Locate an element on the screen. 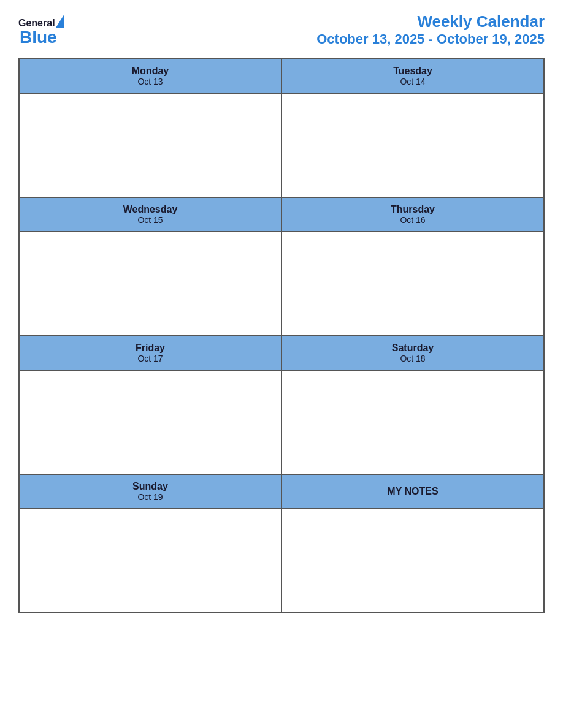  header-row-4: Sunday Oct 19 MY NOTES is located at coordinates (282, 491).